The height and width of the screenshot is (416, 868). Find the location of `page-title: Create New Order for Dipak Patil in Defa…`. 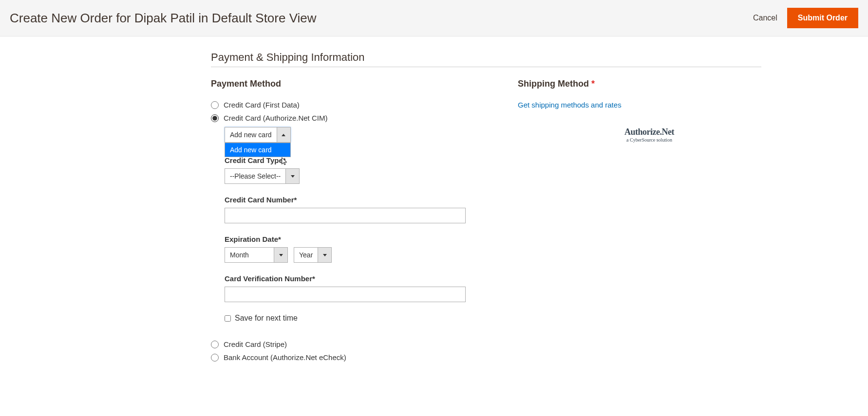

page-title: Create New Order for Dipak Patil in Defa… is located at coordinates (163, 18).